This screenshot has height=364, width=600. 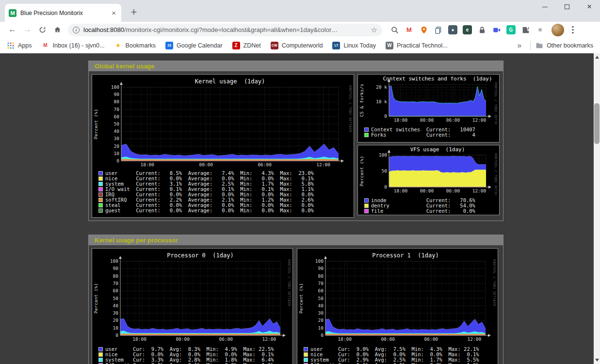 I want to click on bookmark-label: Google Calendar, so click(x=200, y=46).